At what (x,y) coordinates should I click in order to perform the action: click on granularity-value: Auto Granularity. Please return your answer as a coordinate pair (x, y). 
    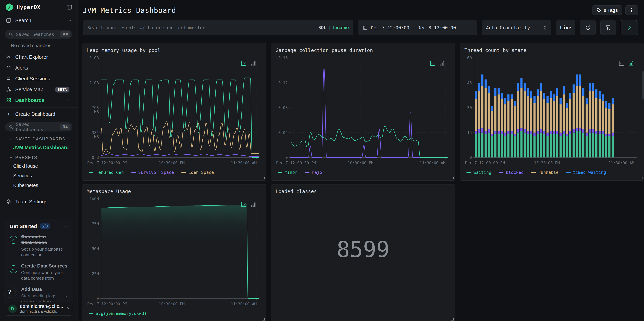
    Looking at the image, I should click on (508, 28).